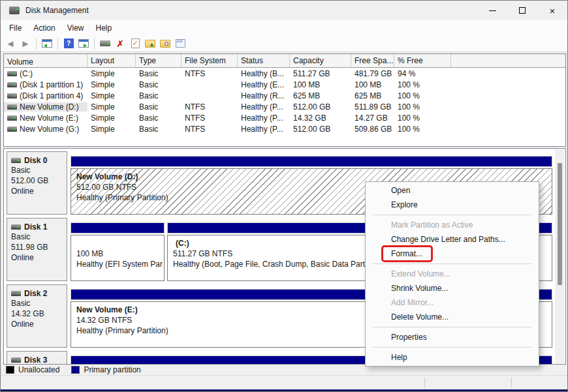  Describe the element at coordinates (180, 44) in the screenshot. I see `properties-list-icon: ≡≡` at that location.